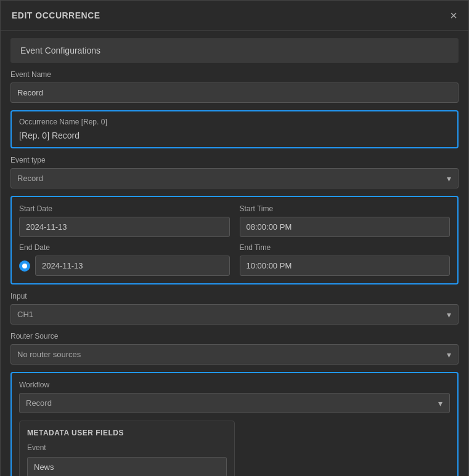  Describe the element at coordinates (234, 92) in the screenshot. I see `event-name-input` at that location.